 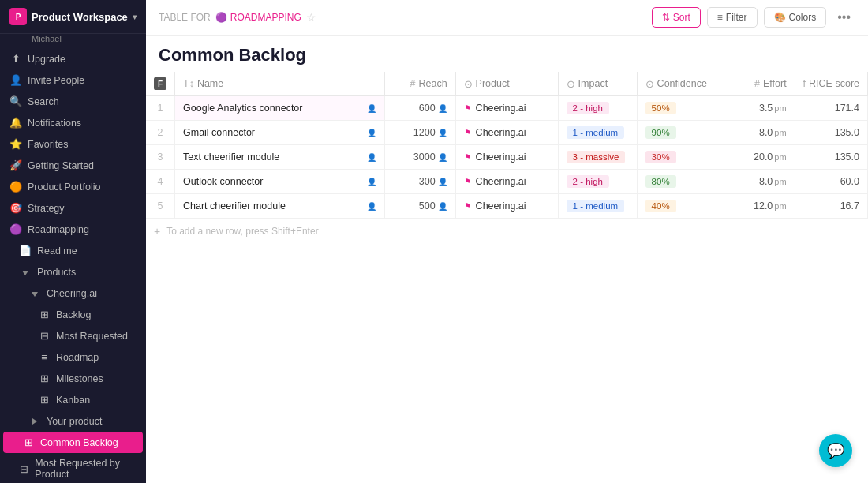 What do you see at coordinates (73, 271) in the screenshot?
I see `sidebar-item-products: Products` at bounding box center [73, 271].